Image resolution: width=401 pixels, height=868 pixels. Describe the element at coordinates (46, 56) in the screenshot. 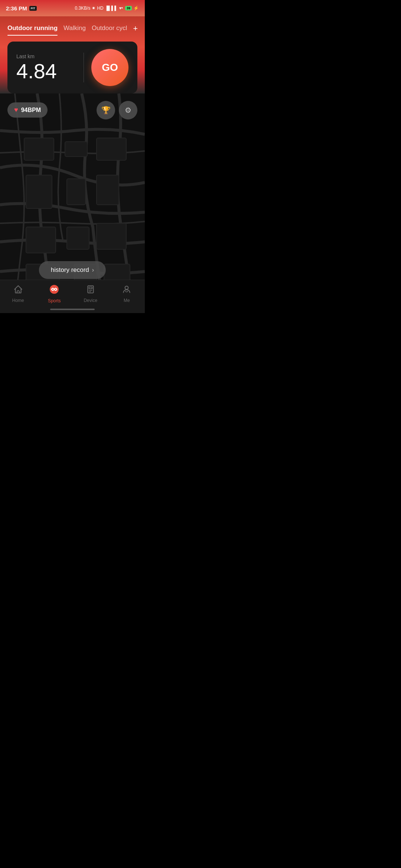

I see `stats-label: Last km` at that location.